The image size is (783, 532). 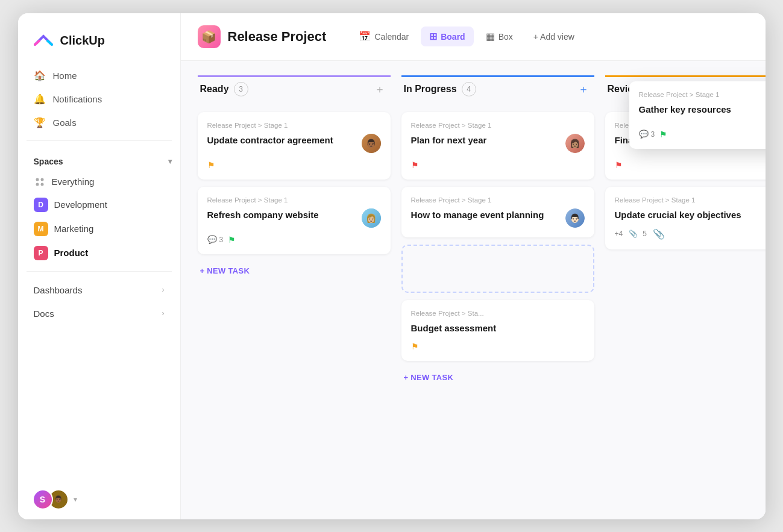 What do you see at coordinates (75, 499) in the screenshot?
I see `user-menu-arrow-icon: ▾` at bounding box center [75, 499].